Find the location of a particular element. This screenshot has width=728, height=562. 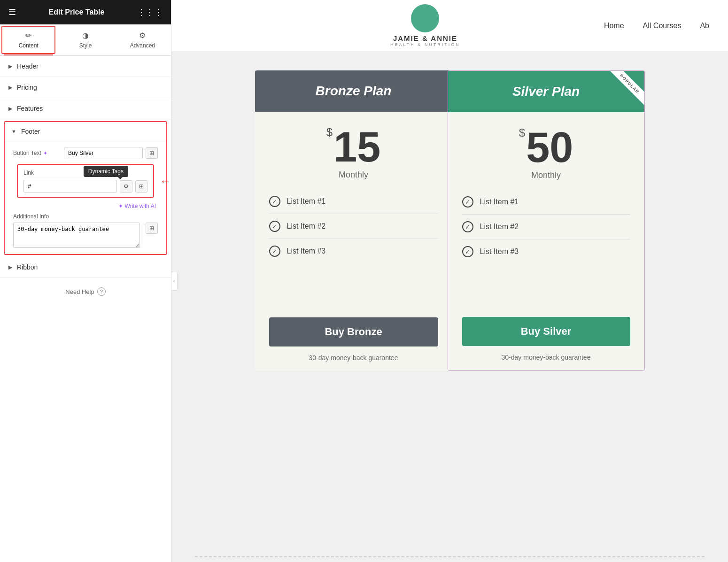

silver-check-icon-2: ✓ is located at coordinates (468, 227).